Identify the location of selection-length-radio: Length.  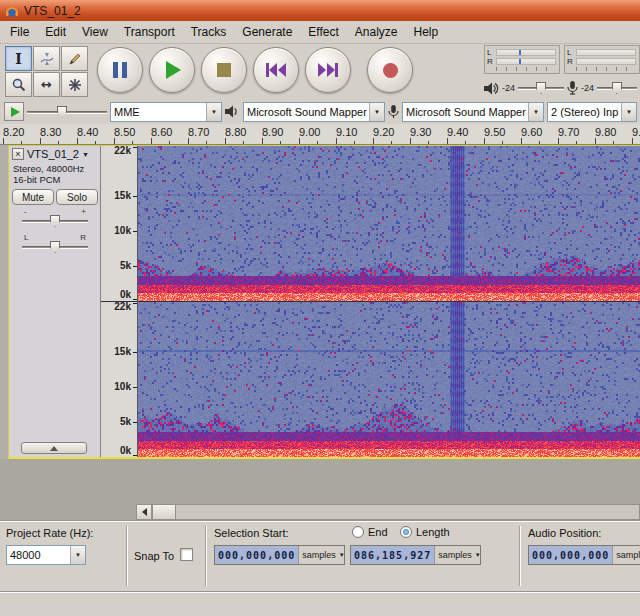
(425, 532).